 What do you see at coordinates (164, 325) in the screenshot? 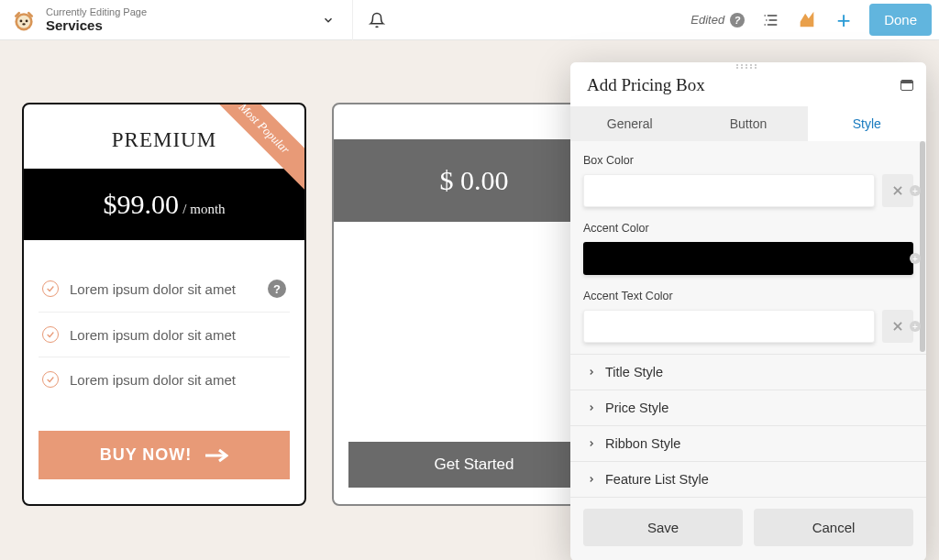
I see `feature-list: Lorem ipsum dolor sit amet ? Lorem ipsum…` at bounding box center [164, 325].